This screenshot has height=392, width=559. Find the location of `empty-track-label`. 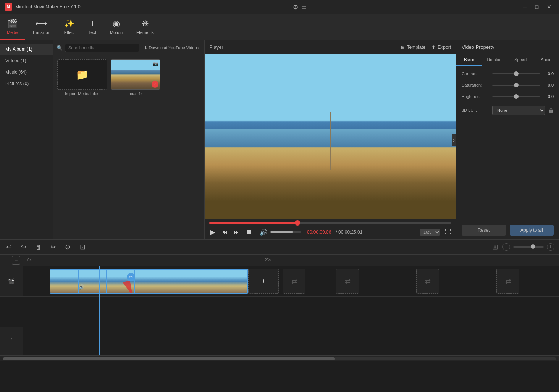

empty-track-label is located at coordinates (11, 312).